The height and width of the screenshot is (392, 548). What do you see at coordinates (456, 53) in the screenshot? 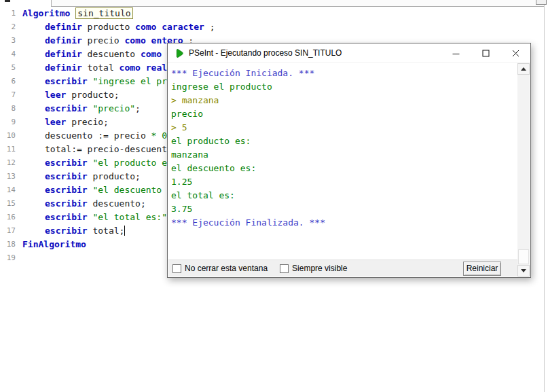
I see `minimize-button` at bounding box center [456, 53].